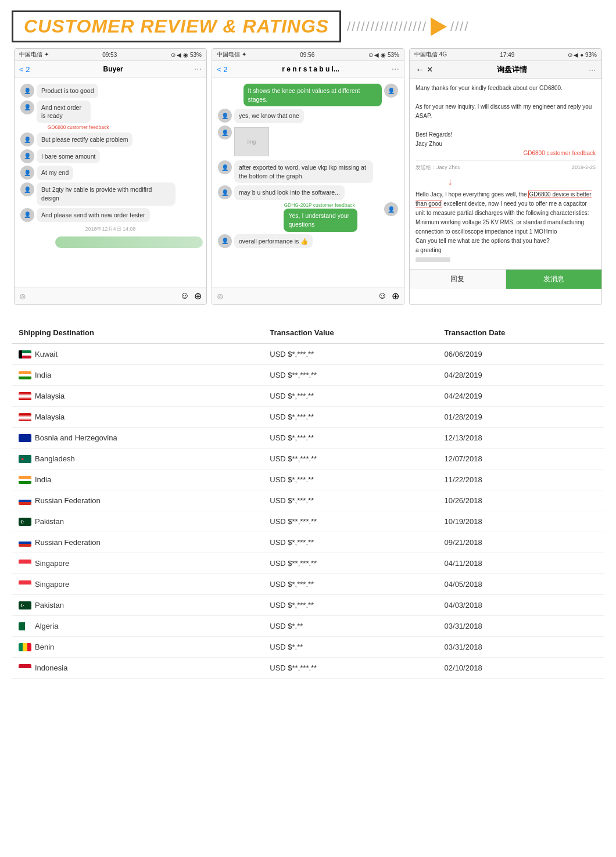 The width and height of the screenshot is (616, 857). Describe the element at coordinates (382, 296) in the screenshot. I see `emoji-icon-2: ☺` at that location.